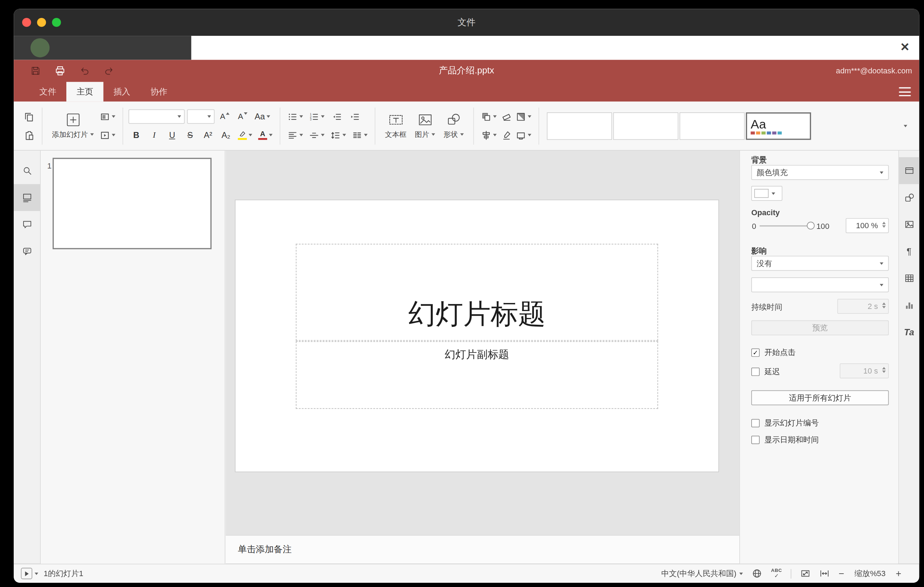  I want to click on delay-input: 10 s, so click(864, 371).